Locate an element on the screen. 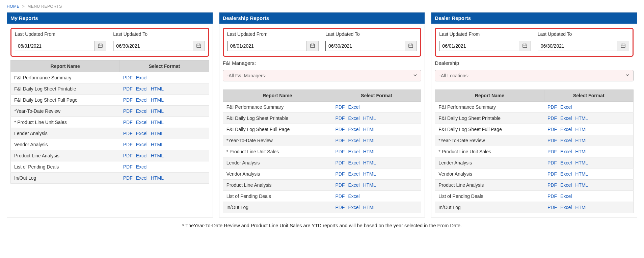 This screenshot has height=258, width=644. input-updated-to-dealership is located at coordinates (365, 46).